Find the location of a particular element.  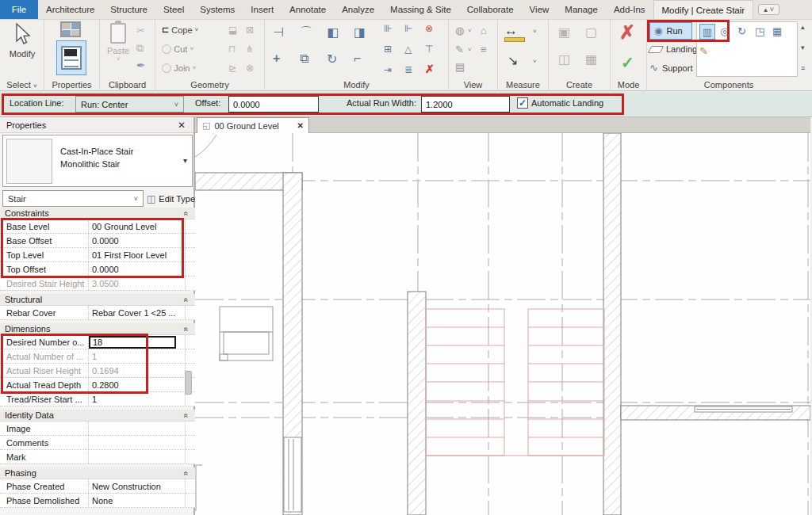

measure-between-icon: ↔ is located at coordinates (511, 31).